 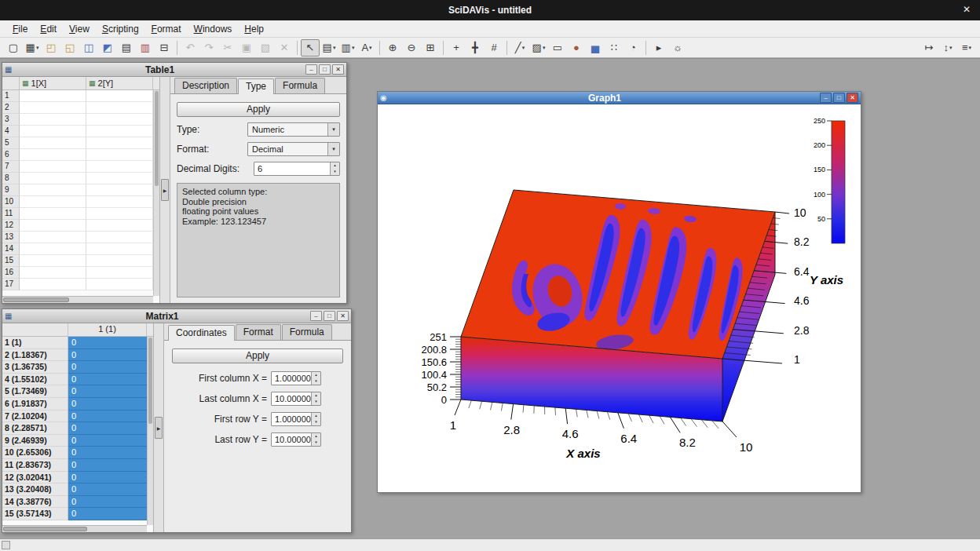 What do you see at coordinates (11, 190) in the screenshot?
I see `row-header: 9` at bounding box center [11, 190].